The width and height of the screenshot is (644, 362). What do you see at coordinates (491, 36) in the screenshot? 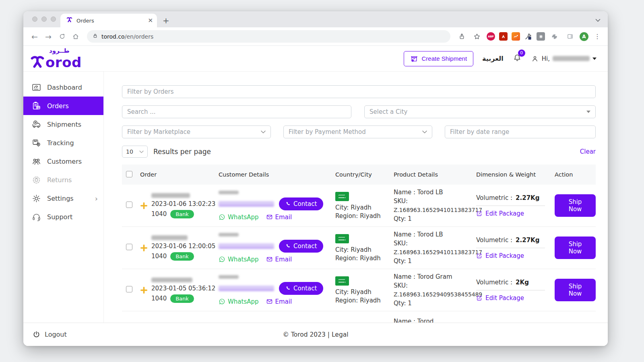
I see `adblock-extension-icon: ABP` at bounding box center [491, 36].